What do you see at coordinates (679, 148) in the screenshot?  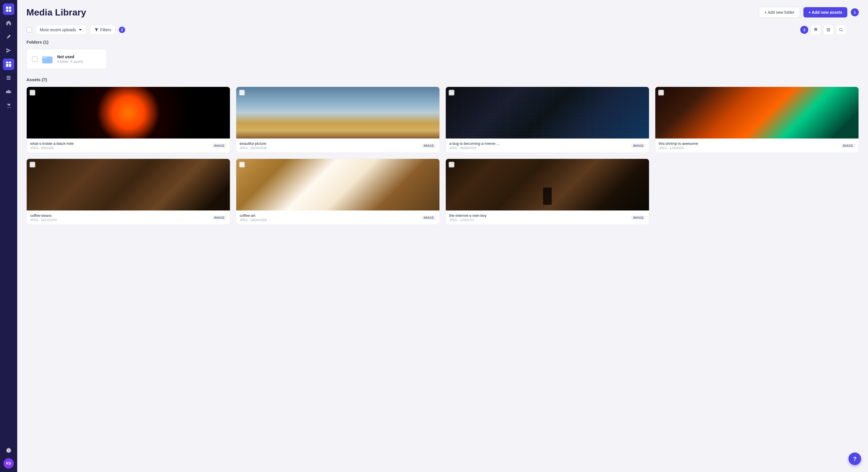 I see `asset-meta: JPEG · 1200X630` at bounding box center [679, 148].